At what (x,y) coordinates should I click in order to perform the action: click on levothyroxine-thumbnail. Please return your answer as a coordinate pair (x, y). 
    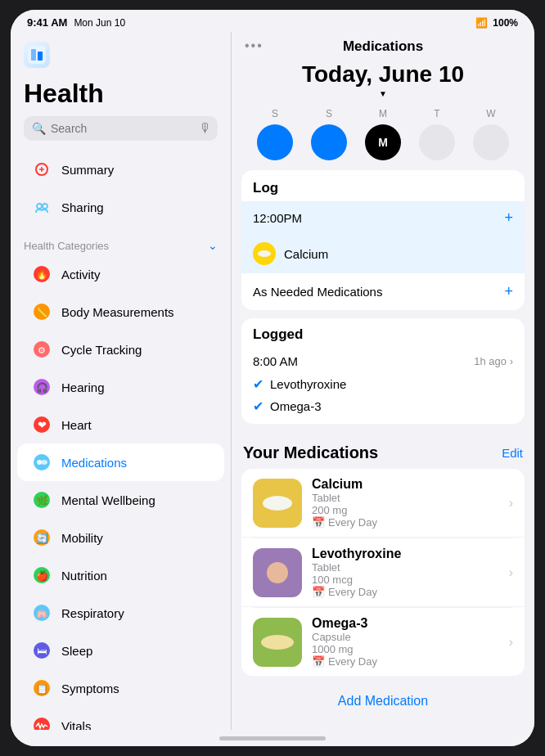
    Looking at the image, I should click on (277, 573).